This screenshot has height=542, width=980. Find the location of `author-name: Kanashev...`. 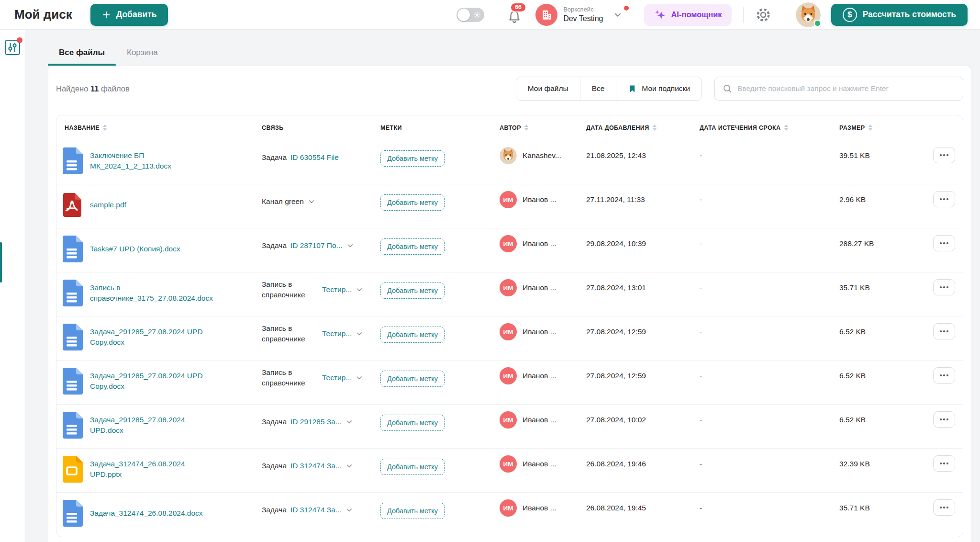

author-name: Kanashev... is located at coordinates (542, 156).